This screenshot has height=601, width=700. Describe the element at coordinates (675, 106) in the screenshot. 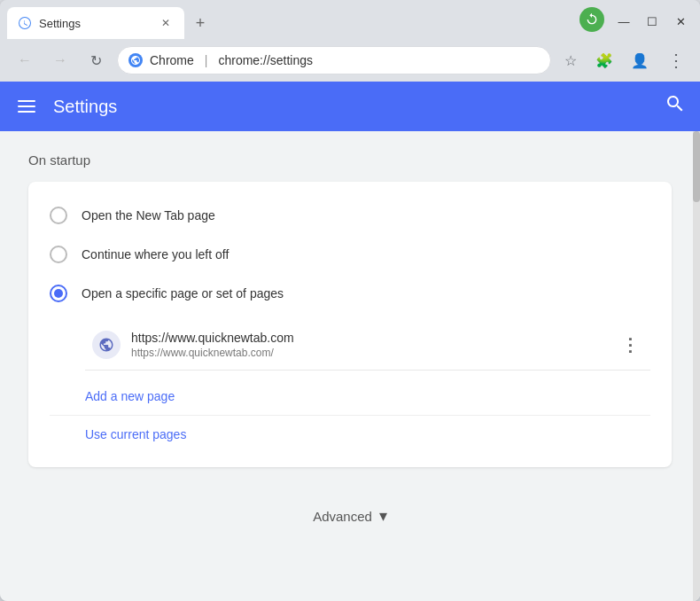

I see `settings-search-button` at that location.